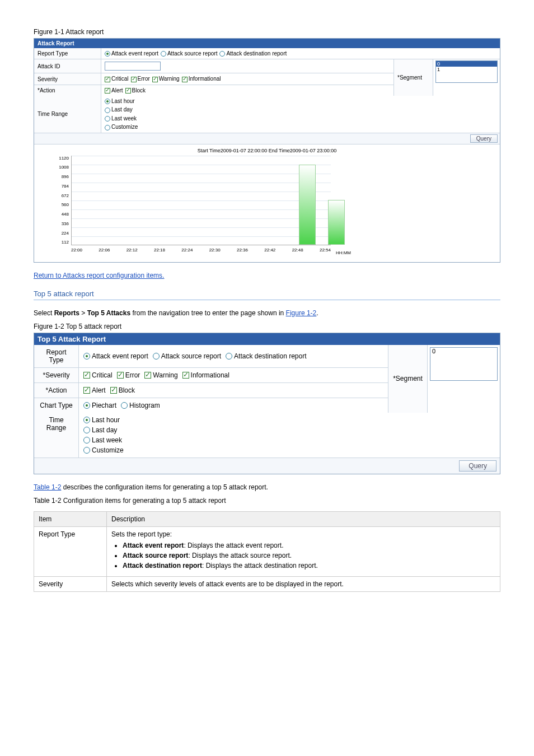 The height and width of the screenshot is (756, 534). What do you see at coordinates (140, 78) in the screenshot?
I see `check-error: Error` at bounding box center [140, 78].